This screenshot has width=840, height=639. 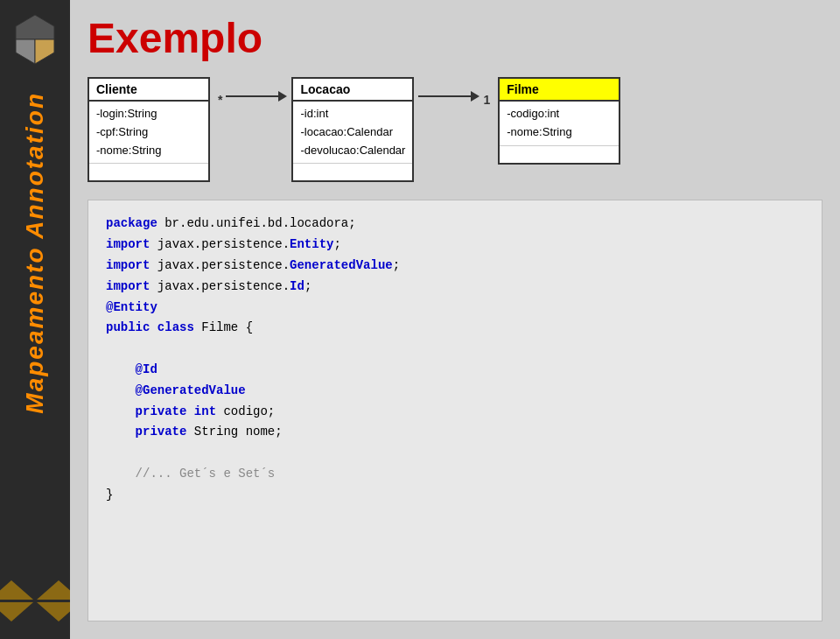 What do you see at coordinates (234, 432) in the screenshot?
I see `code-text-9: String nome;` at bounding box center [234, 432].